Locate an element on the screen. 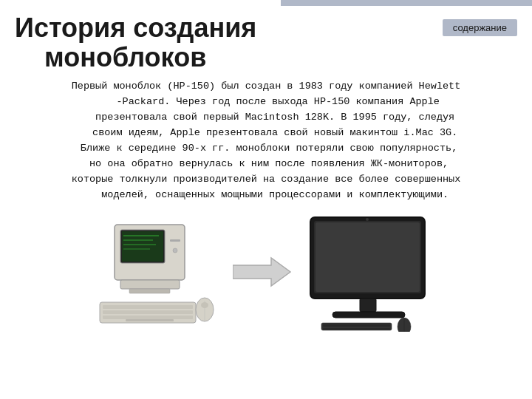 Image resolution: width=532 pixels, height=399 pixels. old-computer-image is located at coordinates (159, 273).